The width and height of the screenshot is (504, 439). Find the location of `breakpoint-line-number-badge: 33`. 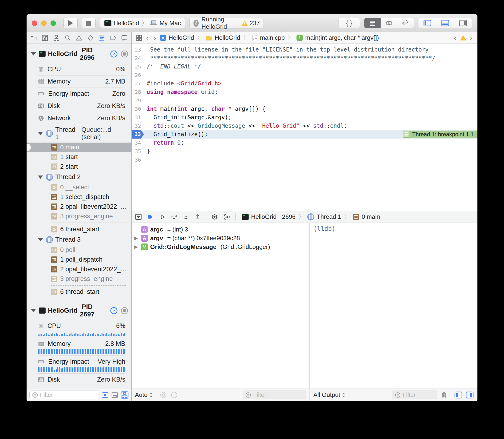

breakpoint-line-number-badge: 33 is located at coordinates (138, 134).